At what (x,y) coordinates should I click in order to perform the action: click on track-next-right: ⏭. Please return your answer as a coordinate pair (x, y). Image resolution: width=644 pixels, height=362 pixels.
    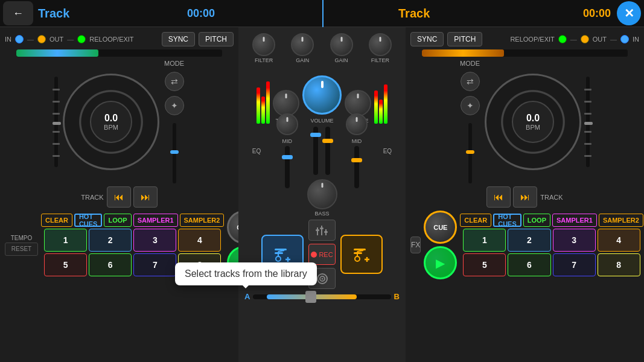
    Looking at the image, I should click on (525, 197).